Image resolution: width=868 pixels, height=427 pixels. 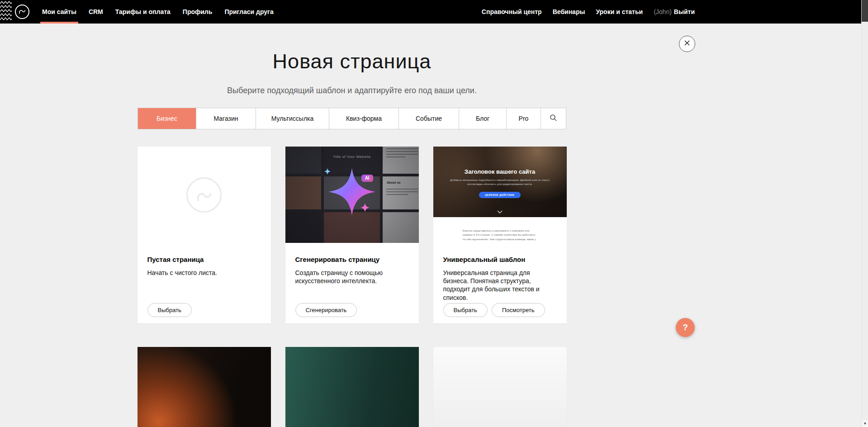 What do you see at coordinates (204, 195) in the screenshot?
I see `tilda-watermark-icon` at bounding box center [204, 195].